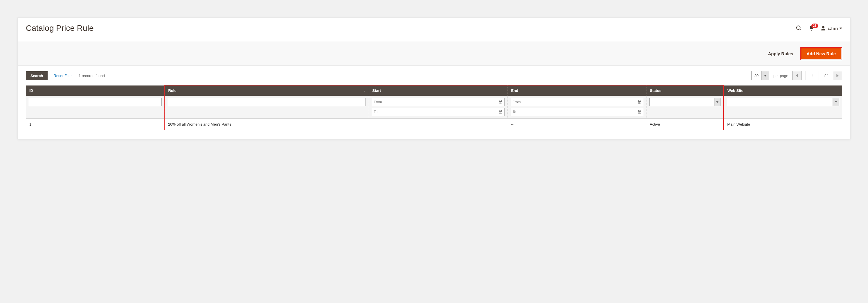 Image resolution: width=868 pixels, height=303 pixels. Describe the element at coordinates (434, 76) in the screenshot. I see `grid-controls: Search Reset Filter 1 records found 20 p…` at that location.